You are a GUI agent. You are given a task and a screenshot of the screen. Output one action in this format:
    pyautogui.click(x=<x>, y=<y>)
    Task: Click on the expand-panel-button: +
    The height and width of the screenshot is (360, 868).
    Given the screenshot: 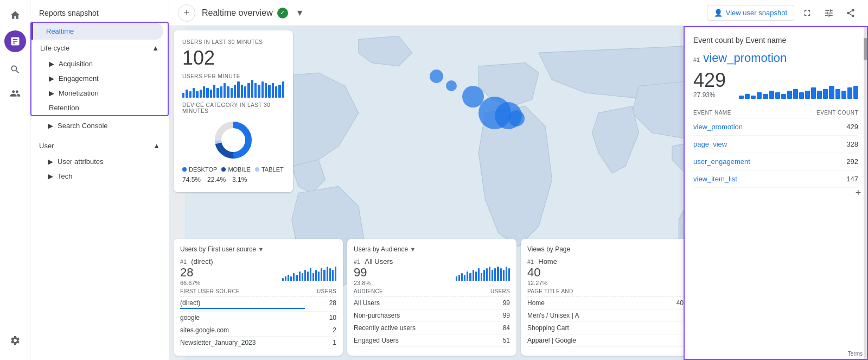 What is the action you would take?
    pyautogui.click(x=858, y=193)
    